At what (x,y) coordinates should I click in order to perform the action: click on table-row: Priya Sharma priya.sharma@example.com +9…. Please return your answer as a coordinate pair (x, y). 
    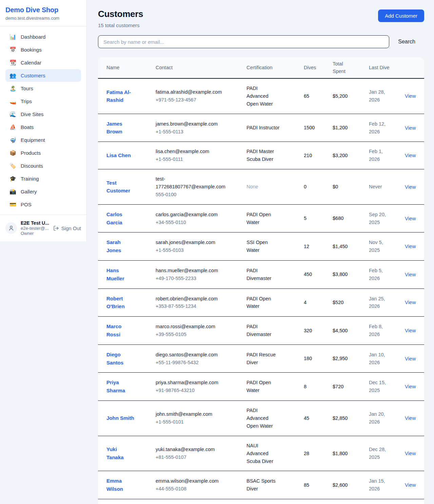
    Looking at the image, I should click on (261, 387).